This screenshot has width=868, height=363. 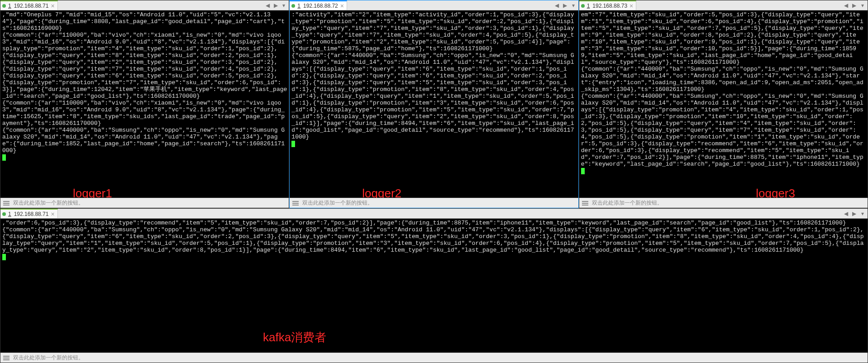 I want to click on tab-host: 1 192.168.88.73 ×, so click(x=608, y=5).